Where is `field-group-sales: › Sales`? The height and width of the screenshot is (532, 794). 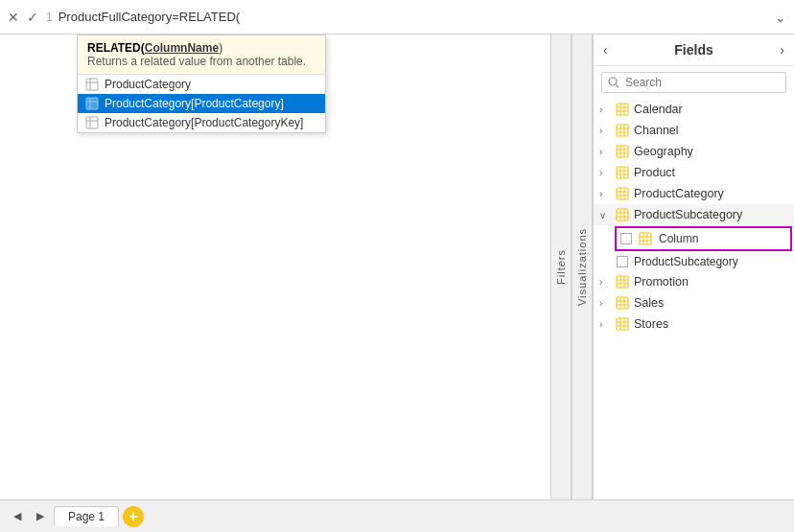 field-group-sales: › Sales is located at coordinates (694, 303).